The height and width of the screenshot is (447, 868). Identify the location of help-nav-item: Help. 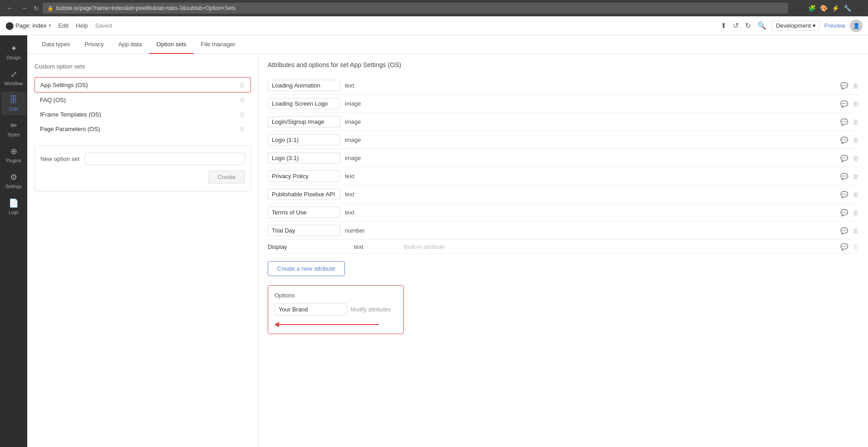
(82, 25).